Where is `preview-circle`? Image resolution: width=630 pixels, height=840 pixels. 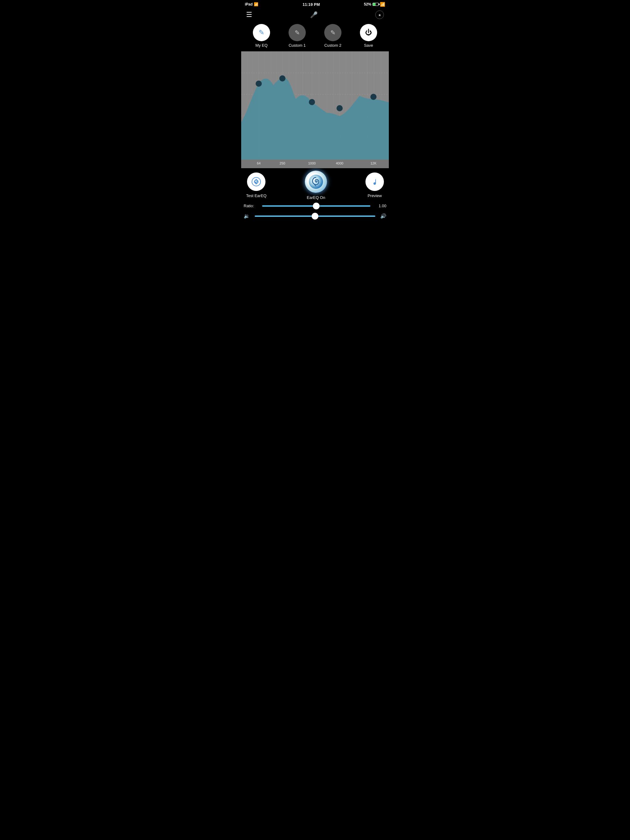
preview-circle is located at coordinates (375, 182).